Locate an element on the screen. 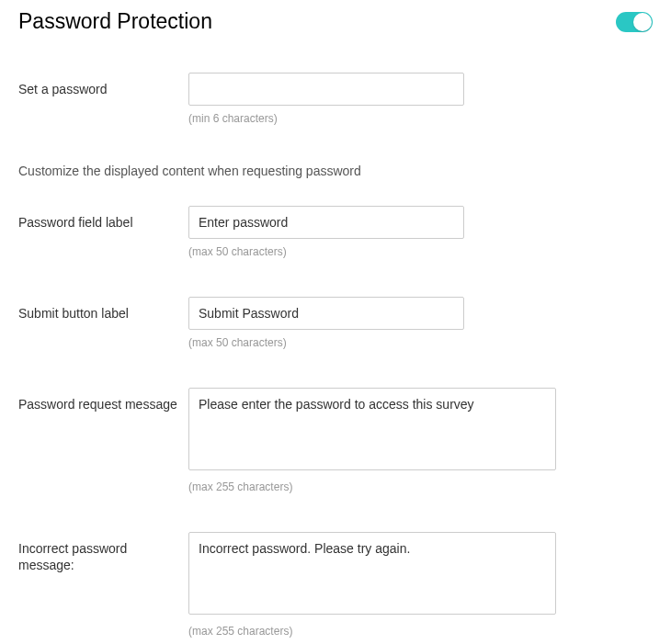 Image resolution: width=671 pixels, height=644 pixels. request-message-label: Password request message is located at coordinates (97, 404).